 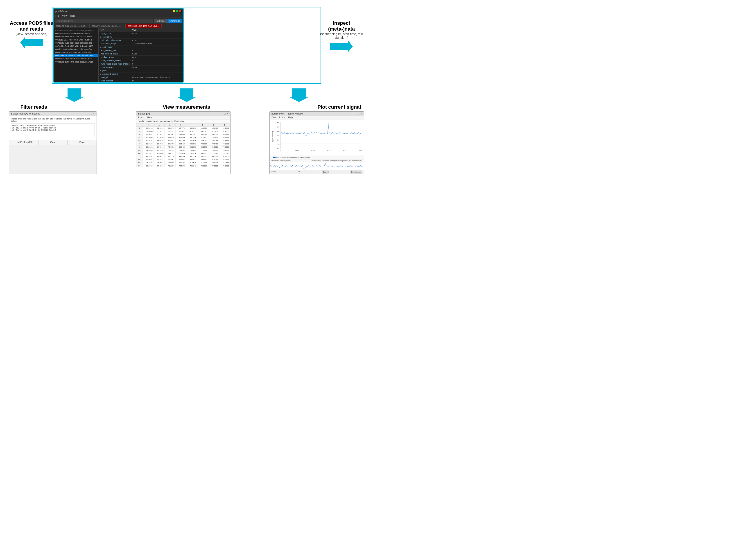 What do you see at coordinates (140, 141) in the screenshot?
I see `signal-row-index: 32` at bounding box center [140, 141].